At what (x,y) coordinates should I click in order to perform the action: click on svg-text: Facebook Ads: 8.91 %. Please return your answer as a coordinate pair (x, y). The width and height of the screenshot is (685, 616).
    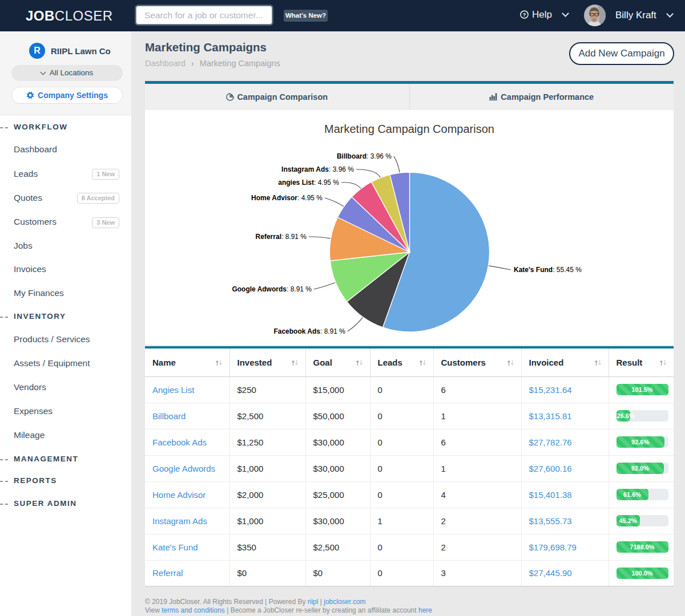
    Looking at the image, I should click on (309, 331).